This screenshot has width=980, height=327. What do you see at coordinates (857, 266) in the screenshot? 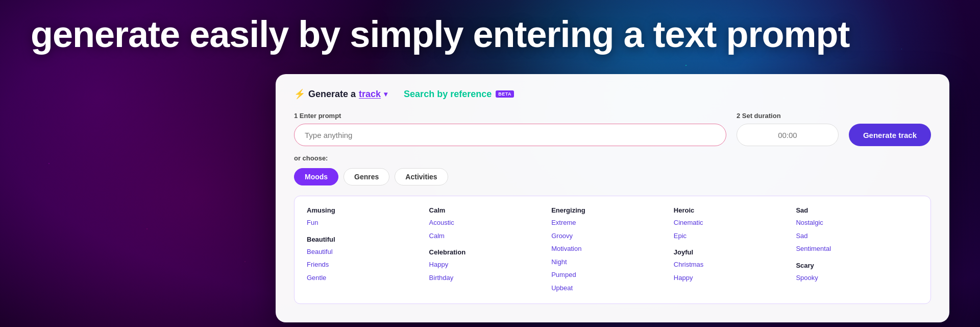
I see `category-scary: Scary` at bounding box center [857, 266].